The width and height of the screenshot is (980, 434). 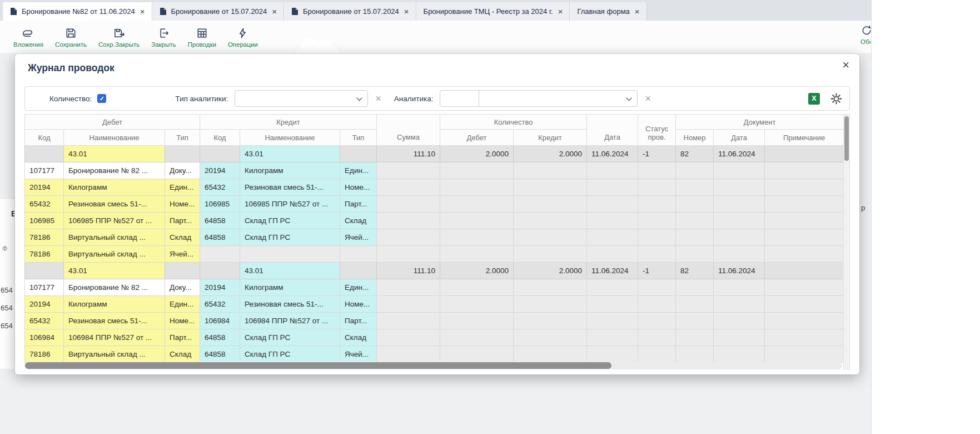 What do you see at coordinates (220, 304) in the screenshot?
I see `credit-code-cell: 65432` at bounding box center [220, 304].